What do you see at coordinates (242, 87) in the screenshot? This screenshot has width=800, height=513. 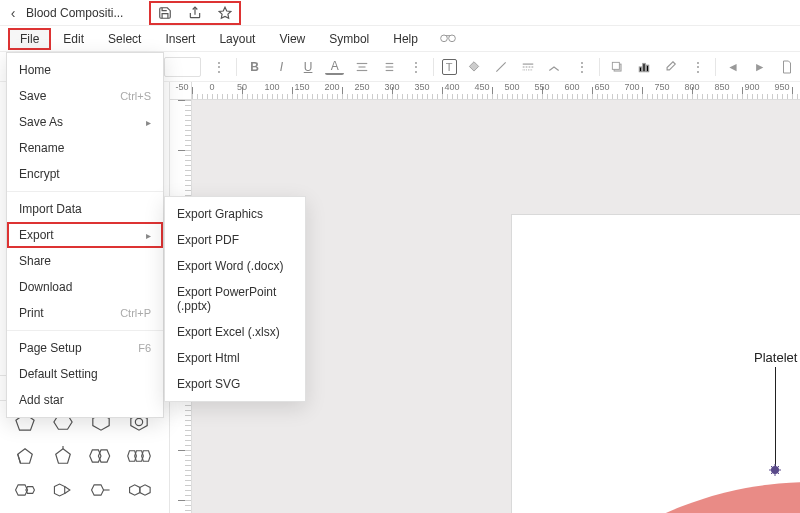 I see `ruler-tick: 50` at bounding box center [242, 87].